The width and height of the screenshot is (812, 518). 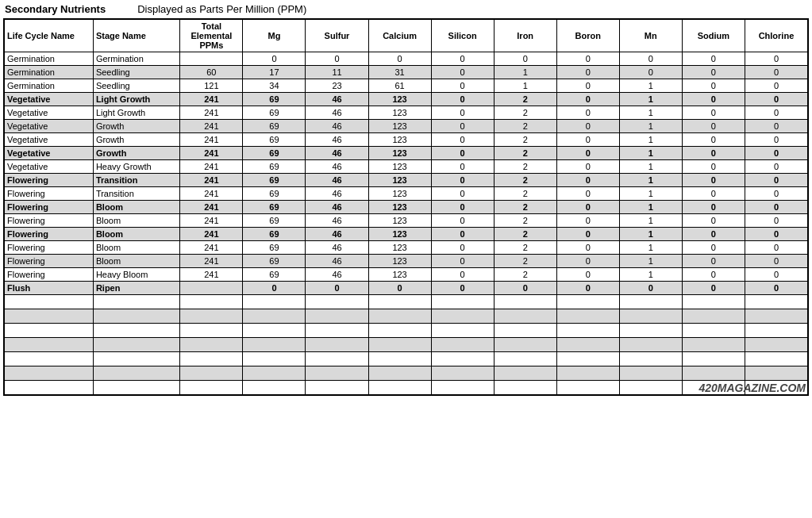 What do you see at coordinates (587, 36) in the screenshot?
I see `col-header-boron: Boron` at bounding box center [587, 36].